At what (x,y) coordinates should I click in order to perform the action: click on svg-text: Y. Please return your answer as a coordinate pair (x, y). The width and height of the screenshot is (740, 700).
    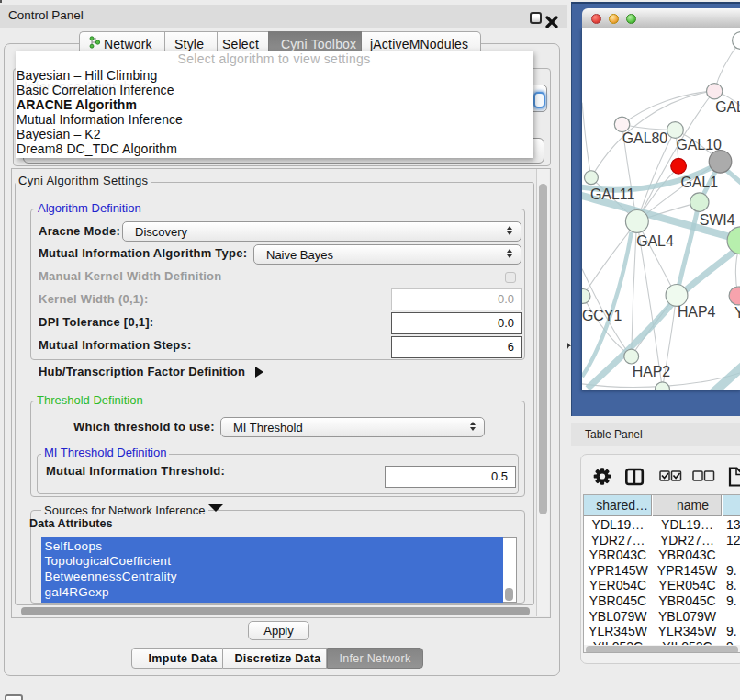
    Looking at the image, I should click on (737, 312).